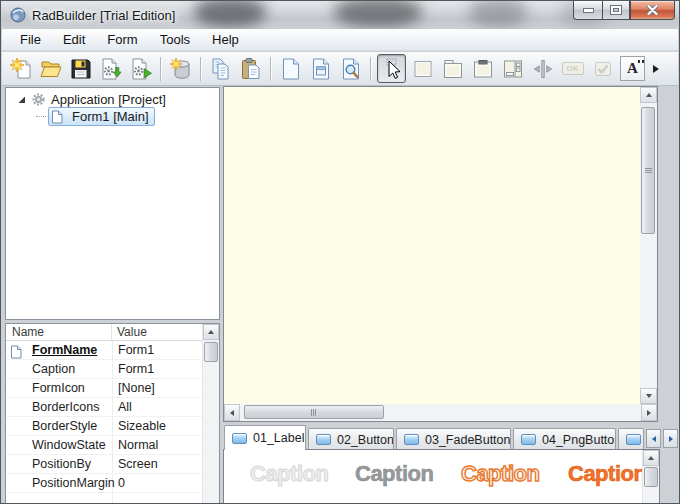  I want to click on menu-form: Form, so click(122, 40).